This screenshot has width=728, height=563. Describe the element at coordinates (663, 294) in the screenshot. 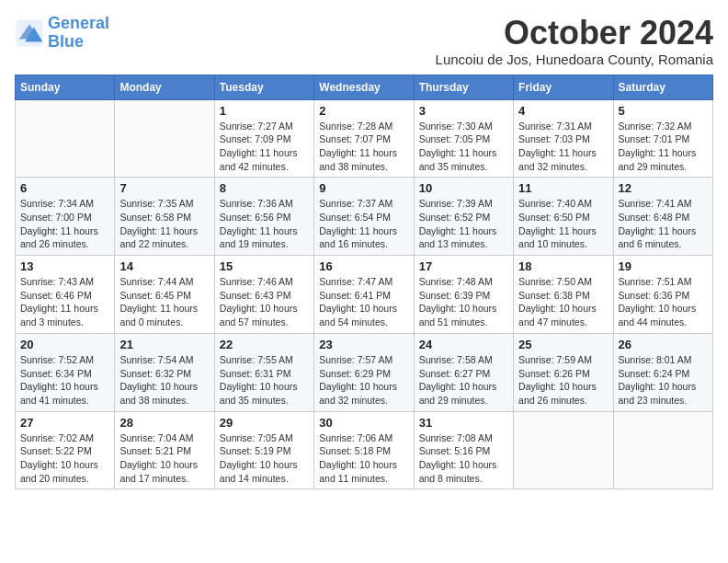

I see `calendar-cell: 19Sunrise: 7:51 AMSunset: 6:36 PMDayligh…` at that location.